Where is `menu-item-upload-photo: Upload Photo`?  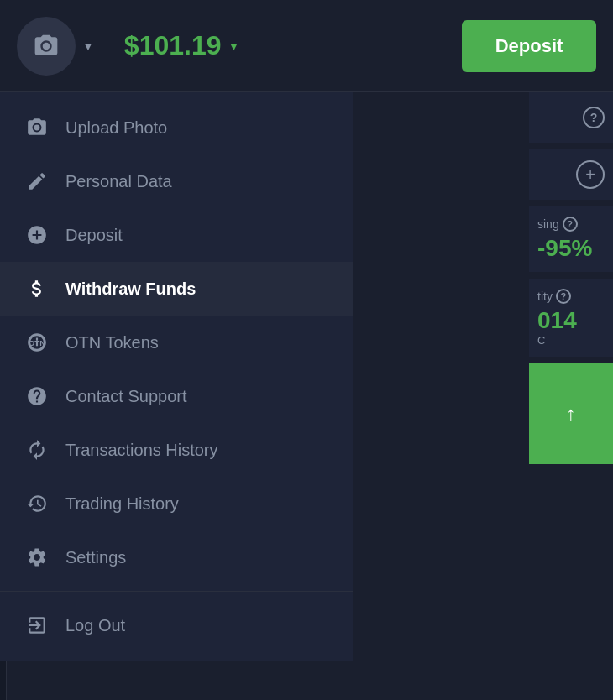 menu-item-upload-photo: Upload Photo is located at coordinates (176, 128).